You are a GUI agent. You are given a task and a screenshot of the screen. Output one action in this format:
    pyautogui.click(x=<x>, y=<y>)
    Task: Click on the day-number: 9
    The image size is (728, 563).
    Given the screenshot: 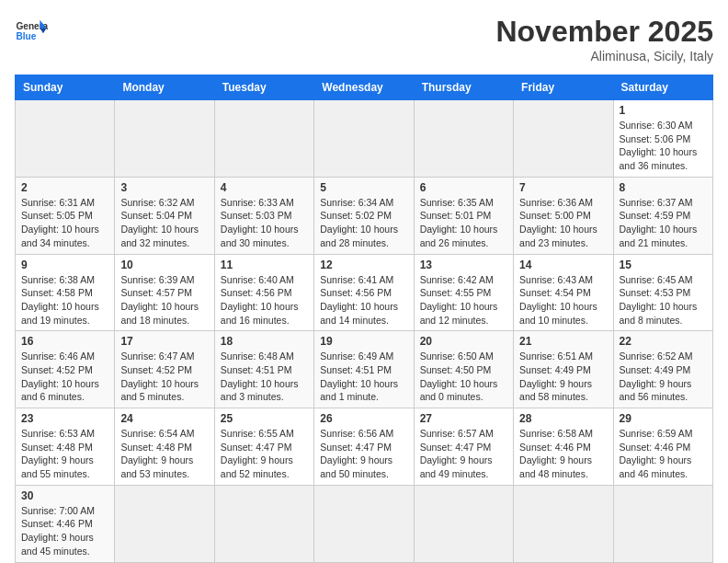 What is the action you would take?
    pyautogui.click(x=64, y=265)
    